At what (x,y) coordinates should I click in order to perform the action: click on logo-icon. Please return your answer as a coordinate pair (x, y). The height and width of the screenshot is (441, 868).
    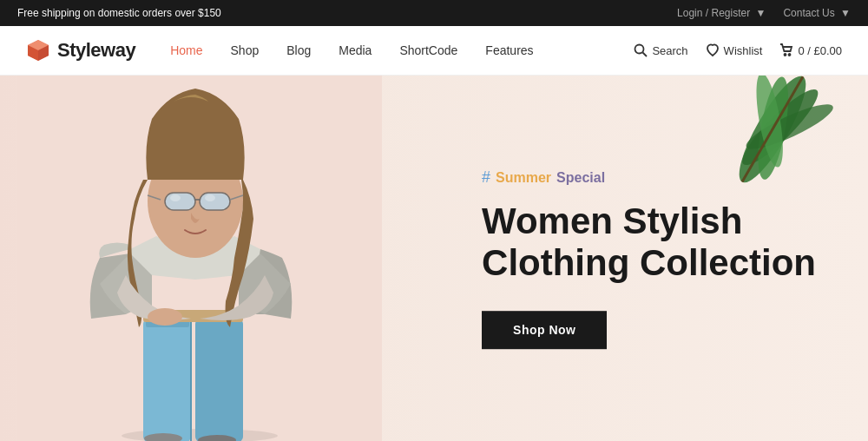
    Looking at the image, I should click on (38, 50).